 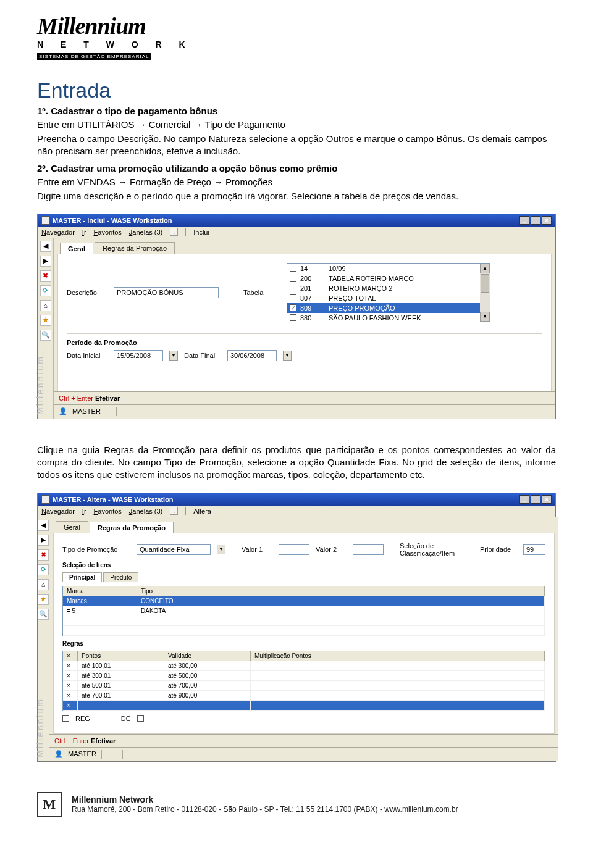 I want to click on subtab-principal: Principal, so click(x=82, y=577).